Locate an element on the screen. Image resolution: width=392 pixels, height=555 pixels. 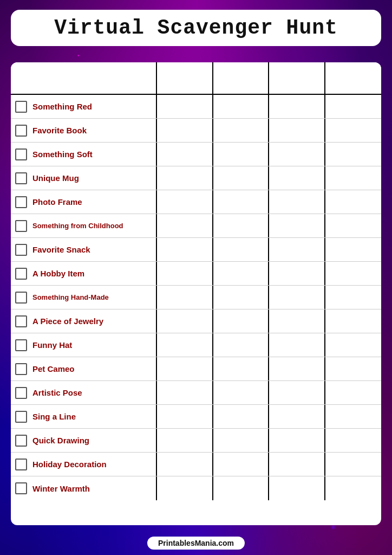
table-row: Unique Mug is located at coordinates (196, 178).